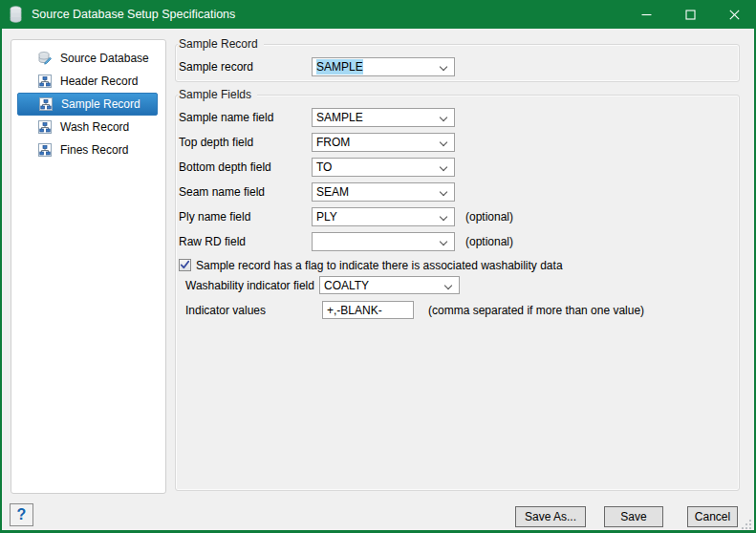 This screenshot has height=533, width=756. I want to click on sample-record-combobox: SAMPLE, so click(383, 67).